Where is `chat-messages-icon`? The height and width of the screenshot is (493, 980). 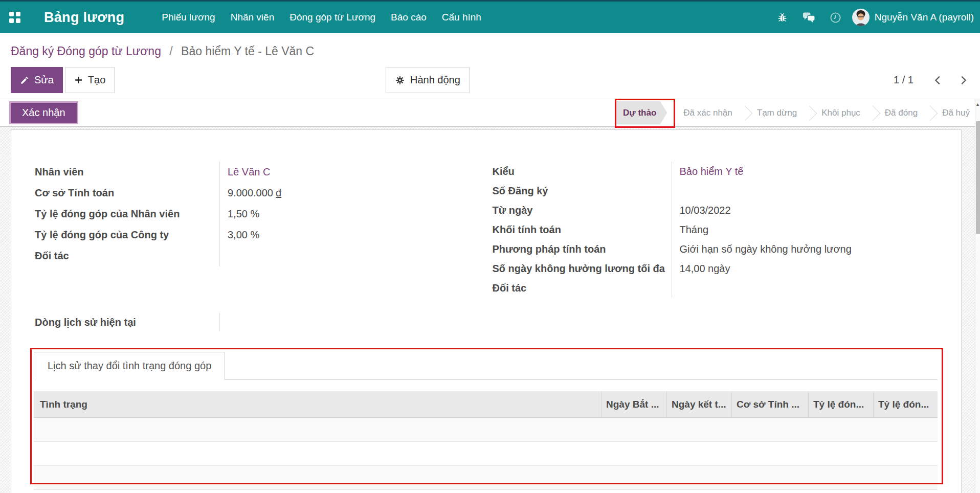 chat-messages-icon is located at coordinates (809, 17).